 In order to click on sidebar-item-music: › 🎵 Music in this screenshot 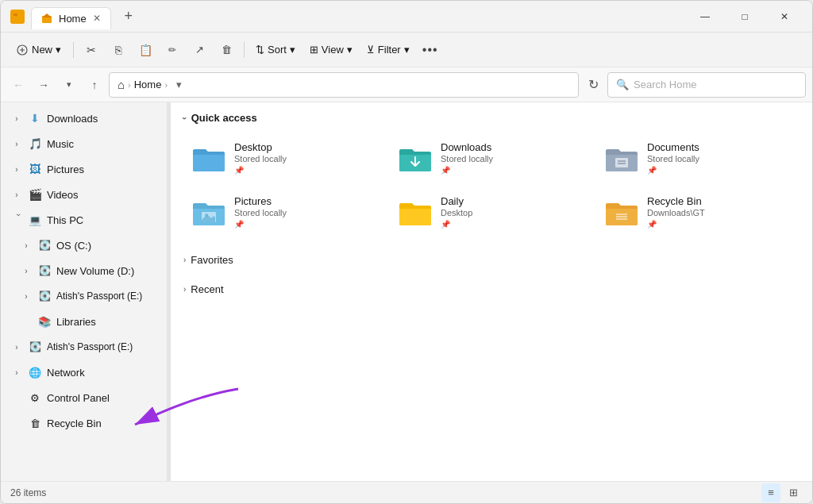, I will do `click(84, 144)`.